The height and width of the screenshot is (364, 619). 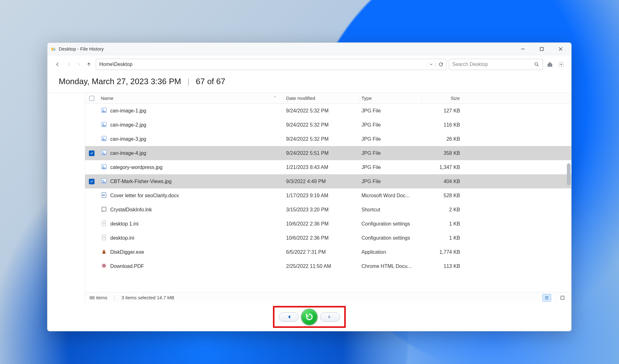 What do you see at coordinates (386, 266) in the screenshot?
I see `file-type: Chrome HTML Docu...` at bounding box center [386, 266].